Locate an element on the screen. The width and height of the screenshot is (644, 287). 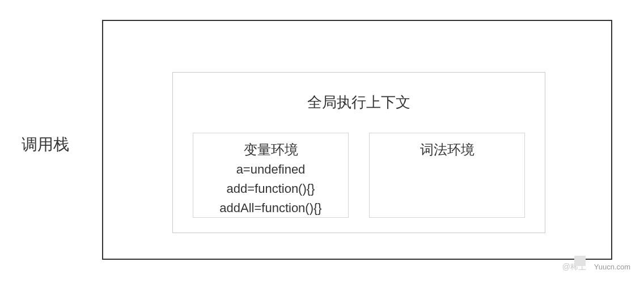
variable-line: add=function(){} is located at coordinates (271, 189).